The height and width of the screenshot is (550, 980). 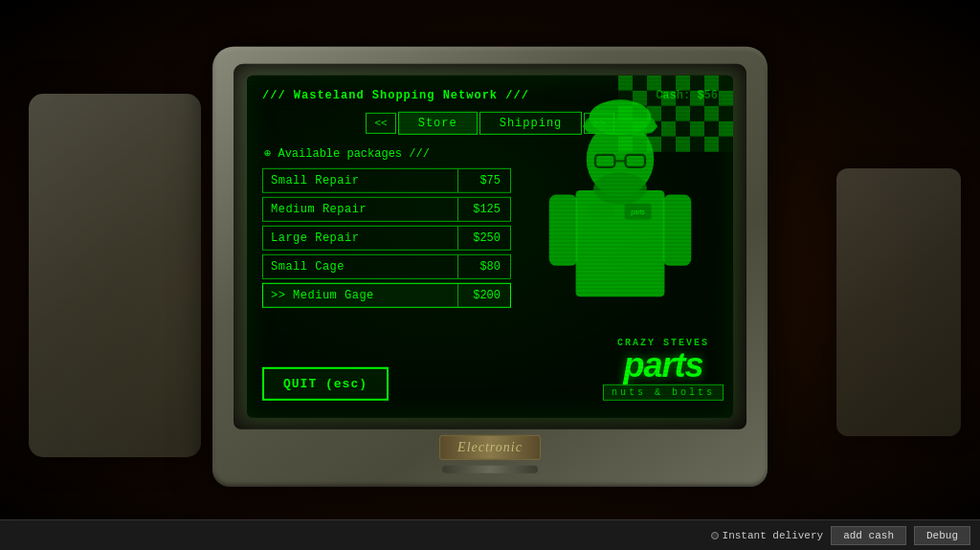 What do you see at coordinates (618, 246) in the screenshot?
I see `character-area: parts CRAZY STEVES parts nuts & bolts` at bounding box center [618, 246].